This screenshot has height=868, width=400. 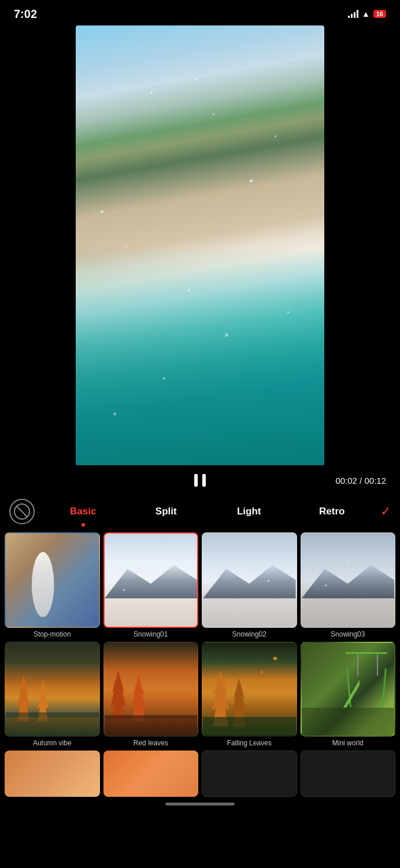 What do you see at coordinates (348, 580) in the screenshot?
I see `snowing03-mountain` at bounding box center [348, 580].